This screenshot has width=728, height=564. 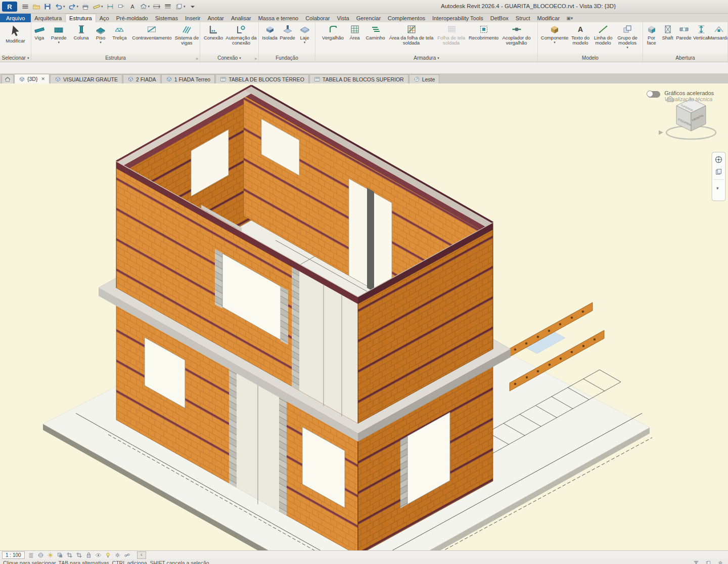 What do you see at coordinates (569, 18) in the screenshot?
I see `tab-options-icon: ▣▾` at bounding box center [569, 18].